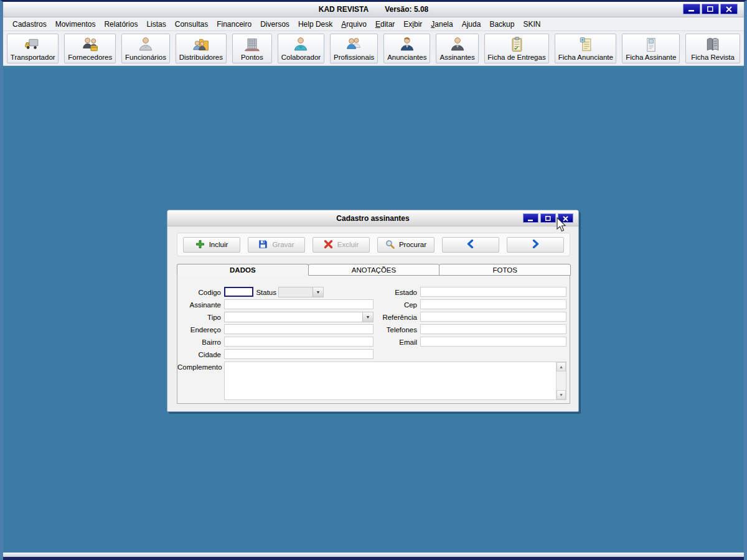 The width and height of the screenshot is (747, 560). I want to click on toolbar-ficha-anunciante-button: Ficha Anunciante, so click(585, 49).